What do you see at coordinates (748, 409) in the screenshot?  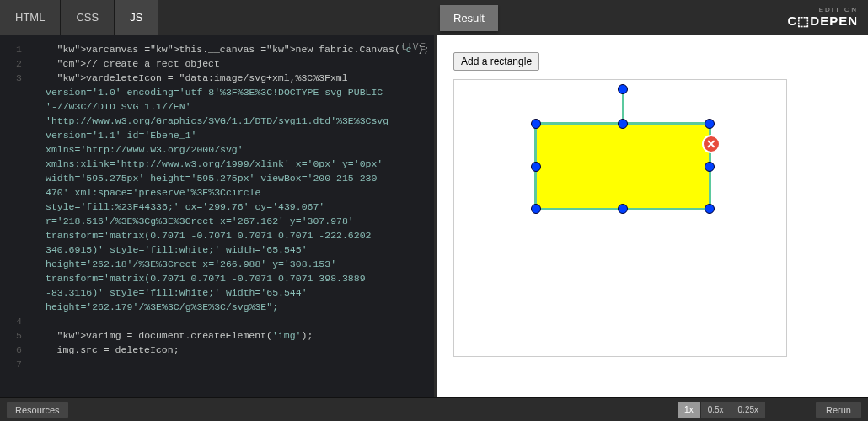 I see `zoom-025x: 0.25x` at bounding box center [748, 409].